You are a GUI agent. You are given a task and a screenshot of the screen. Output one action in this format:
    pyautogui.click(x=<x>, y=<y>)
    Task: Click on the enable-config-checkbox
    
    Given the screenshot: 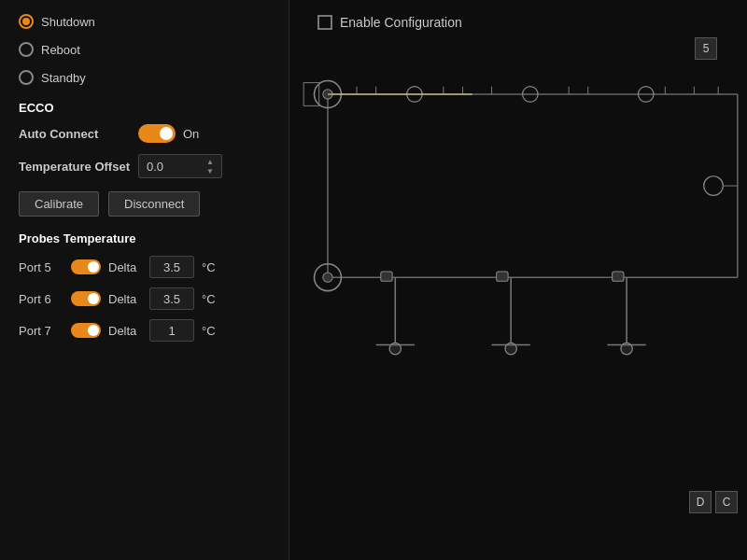 What is the action you would take?
    pyautogui.click(x=325, y=22)
    